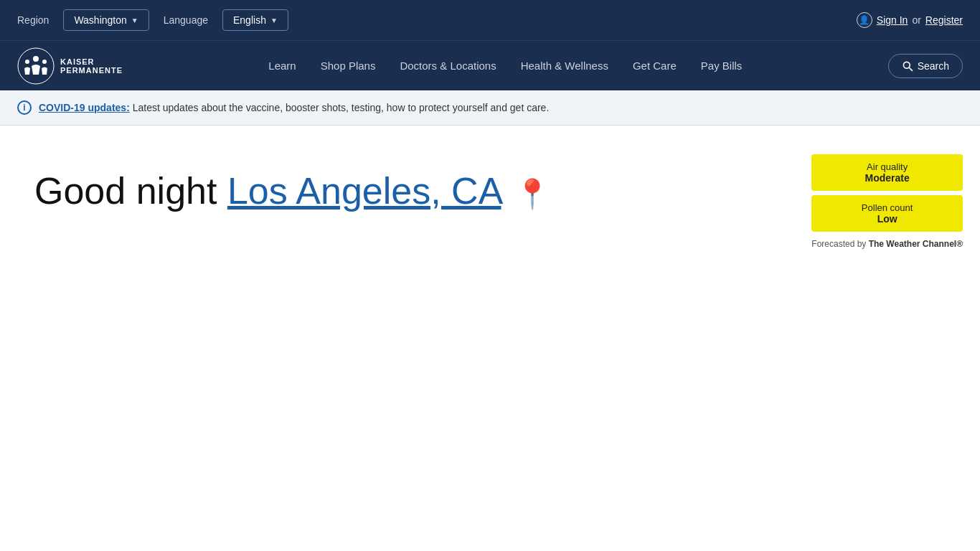 This screenshot has height=551, width=980. I want to click on nav-health-wellness: Health & Wellness, so click(565, 66).